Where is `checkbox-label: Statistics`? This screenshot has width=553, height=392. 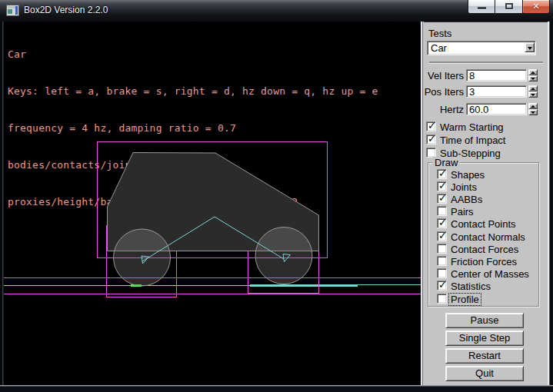
checkbox-label: Statistics is located at coordinates (471, 286).